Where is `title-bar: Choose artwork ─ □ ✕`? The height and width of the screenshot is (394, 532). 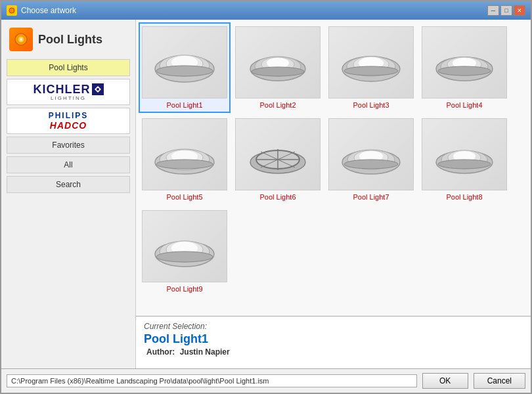
title-bar: Choose artwork ─ □ ✕ is located at coordinates (266, 11).